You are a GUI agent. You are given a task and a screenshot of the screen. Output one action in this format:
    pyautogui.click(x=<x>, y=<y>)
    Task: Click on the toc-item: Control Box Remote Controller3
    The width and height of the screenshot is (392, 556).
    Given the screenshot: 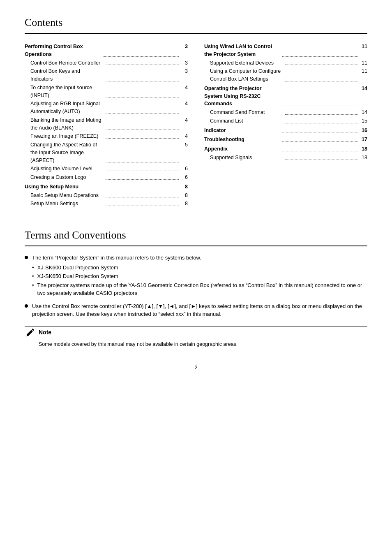 What is the action you would take?
    pyautogui.click(x=106, y=63)
    